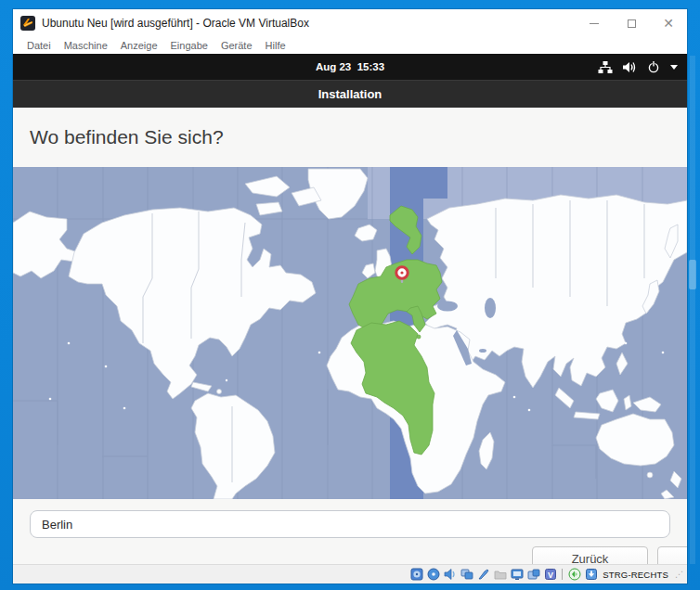  What do you see at coordinates (350, 23) in the screenshot?
I see `titlebar: Ubunutu Neu [wird ausgeführt] - Oracle V…` at bounding box center [350, 23].